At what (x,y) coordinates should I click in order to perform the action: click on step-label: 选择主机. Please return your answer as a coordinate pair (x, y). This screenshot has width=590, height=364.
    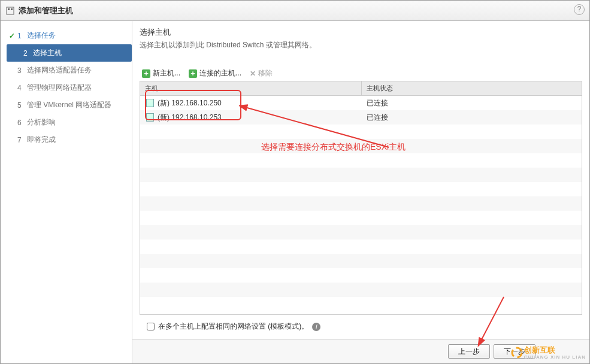
    Looking at the image, I should click on (47, 53).